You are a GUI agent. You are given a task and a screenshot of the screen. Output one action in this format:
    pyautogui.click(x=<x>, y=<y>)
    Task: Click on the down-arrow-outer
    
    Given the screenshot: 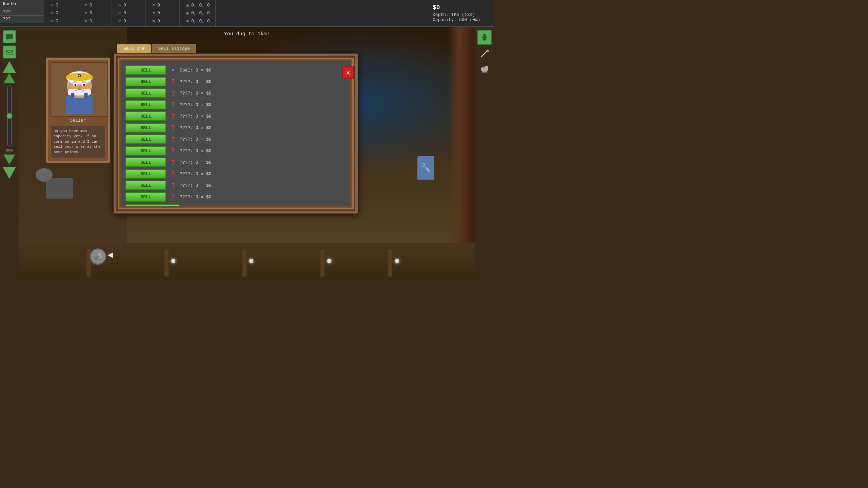 What is the action you would take?
    pyautogui.click(x=9, y=173)
    